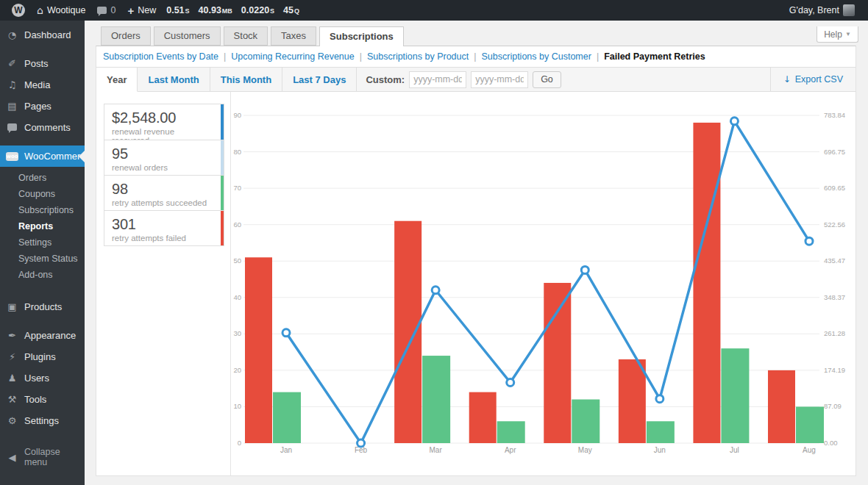  What do you see at coordinates (43, 400) in the screenshot?
I see `sidebar-item-tools: ⚒Tools` at bounding box center [43, 400].